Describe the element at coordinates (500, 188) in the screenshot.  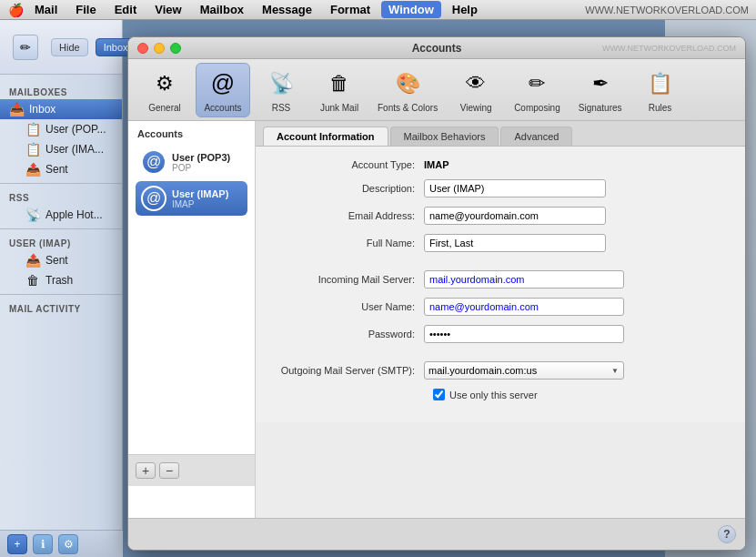
I see `description-row: Description:` at that location.